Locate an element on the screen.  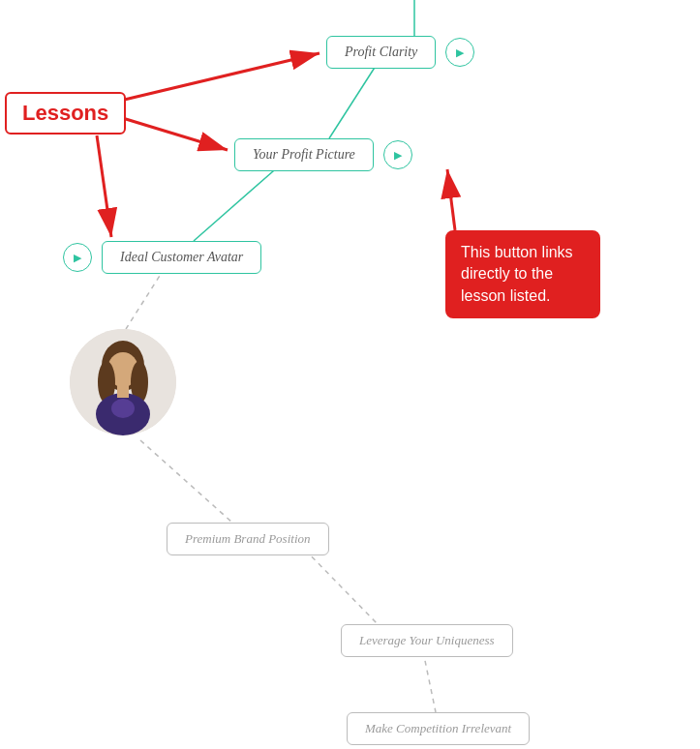
play-icon-2: ▶ is located at coordinates (398, 155).